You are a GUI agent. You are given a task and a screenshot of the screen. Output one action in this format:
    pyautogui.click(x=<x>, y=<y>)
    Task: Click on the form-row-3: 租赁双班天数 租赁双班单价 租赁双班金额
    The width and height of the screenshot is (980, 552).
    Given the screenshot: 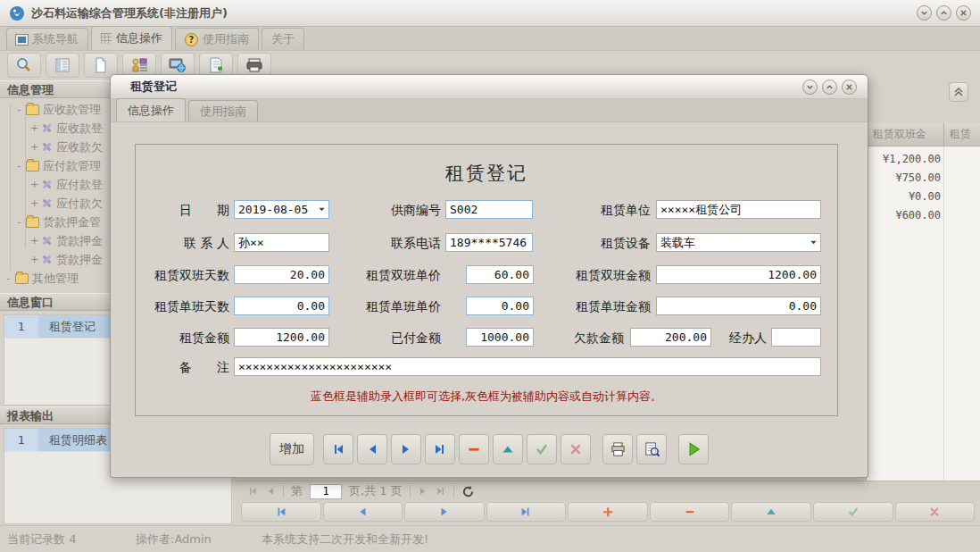 What is the action you would take?
    pyautogui.click(x=486, y=275)
    